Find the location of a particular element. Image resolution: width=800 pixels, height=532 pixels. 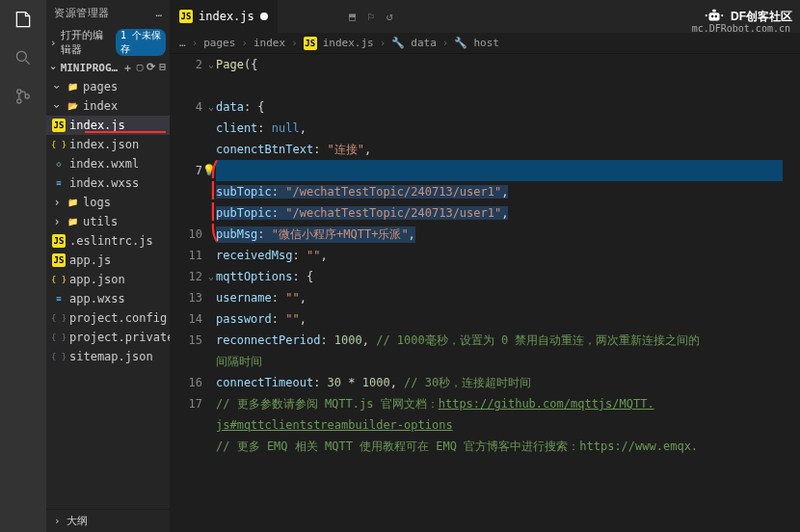

file-app-js: JSapp.js is located at coordinates (108, 260).